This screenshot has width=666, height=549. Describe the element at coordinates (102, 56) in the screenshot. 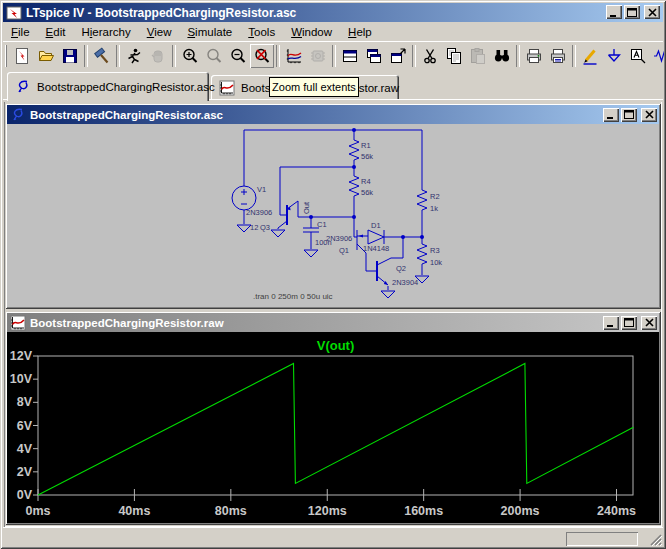

I see `control-panel-button` at that location.